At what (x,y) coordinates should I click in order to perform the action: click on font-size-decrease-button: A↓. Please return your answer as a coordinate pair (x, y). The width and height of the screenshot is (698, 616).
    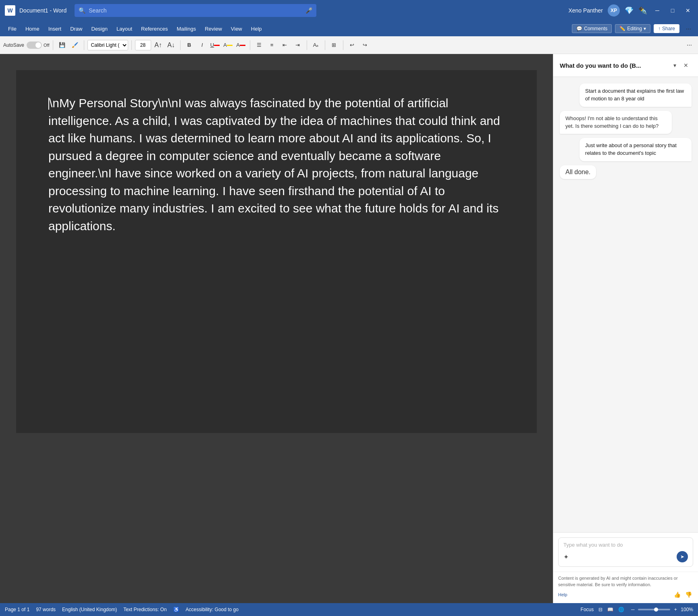
    Looking at the image, I should click on (171, 45).